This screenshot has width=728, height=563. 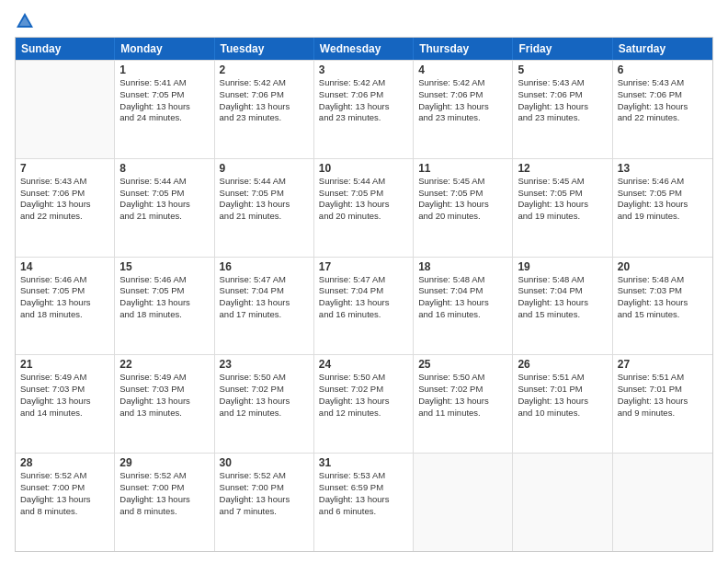 I want to click on calendar-cell: 12Sunrise: 5:45 AMSunset: 7:05 PMDayligh…, so click(x=563, y=208).